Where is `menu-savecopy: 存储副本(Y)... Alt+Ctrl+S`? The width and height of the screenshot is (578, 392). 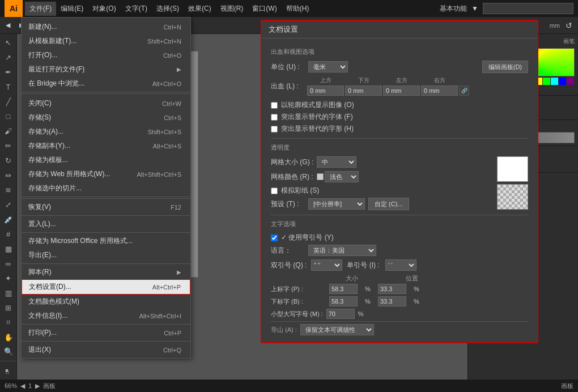 menu-savecopy: 存储副本(Y)... Alt+Ctrl+S is located at coordinates (106, 146).